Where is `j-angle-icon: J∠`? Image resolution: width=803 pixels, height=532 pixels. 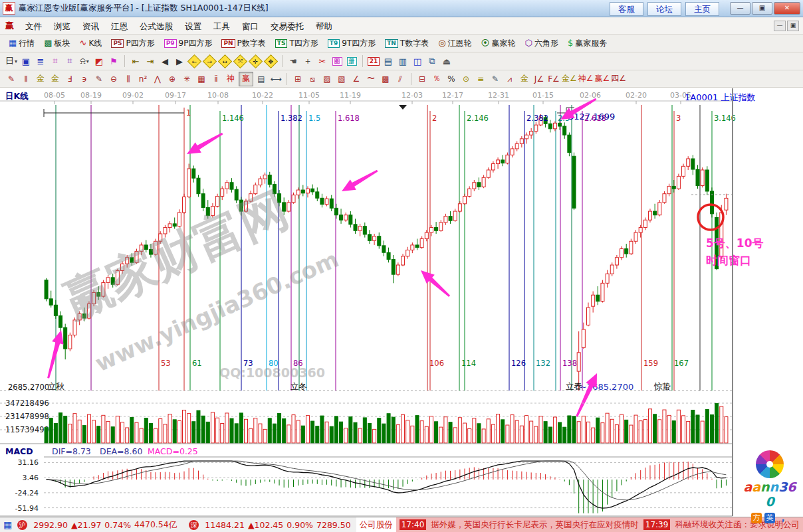 j-angle-icon: J∠ is located at coordinates (539, 79).